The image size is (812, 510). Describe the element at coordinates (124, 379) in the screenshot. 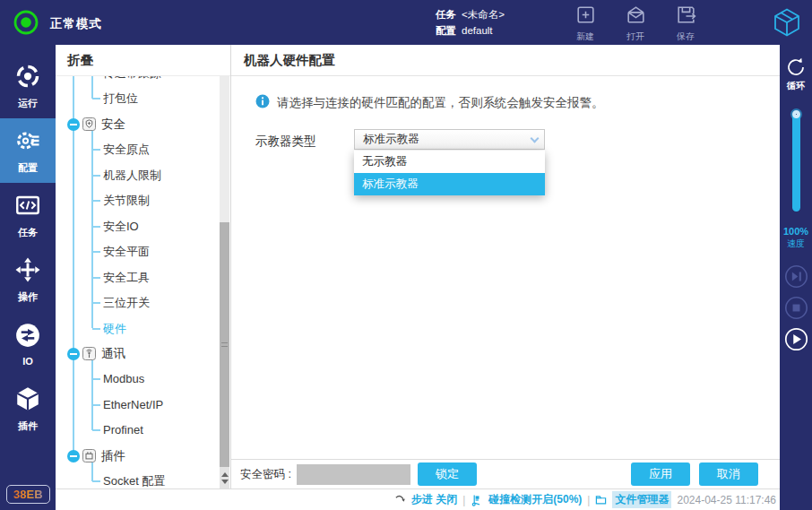

I see `tree-item: Modbus` at that location.